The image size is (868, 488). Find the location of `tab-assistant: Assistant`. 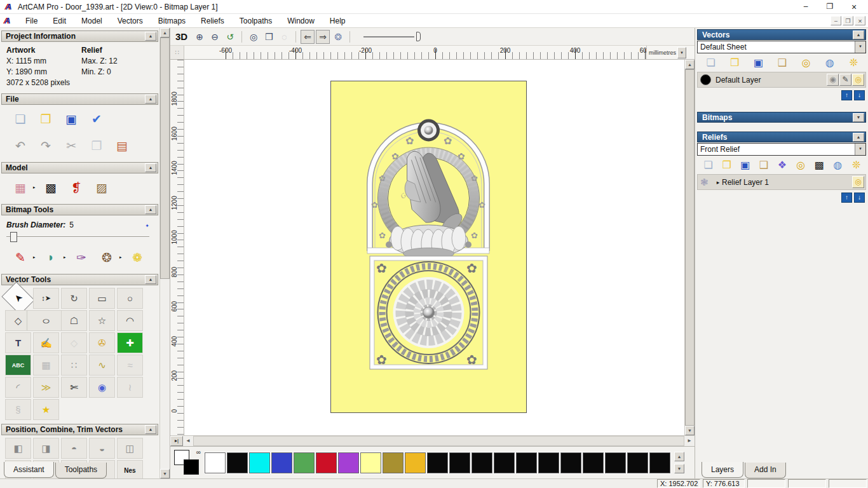

tab-assistant: Assistant is located at coordinates (29, 470).